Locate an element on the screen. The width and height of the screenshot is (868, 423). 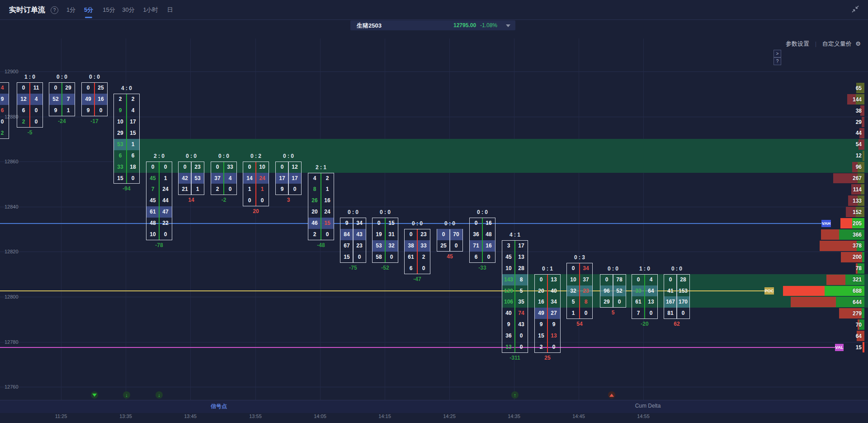
poc-badge: POC is located at coordinates (769, 291).